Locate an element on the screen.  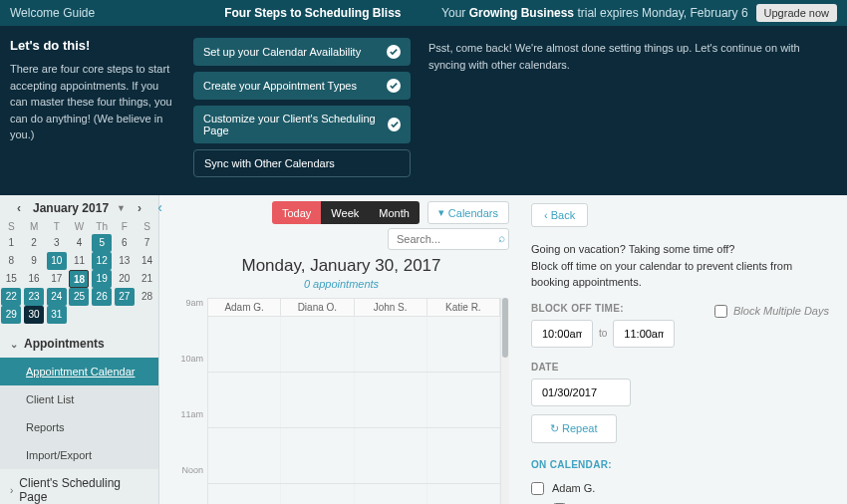
mini-cal-day: 4 is located at coordinates (80, 243).